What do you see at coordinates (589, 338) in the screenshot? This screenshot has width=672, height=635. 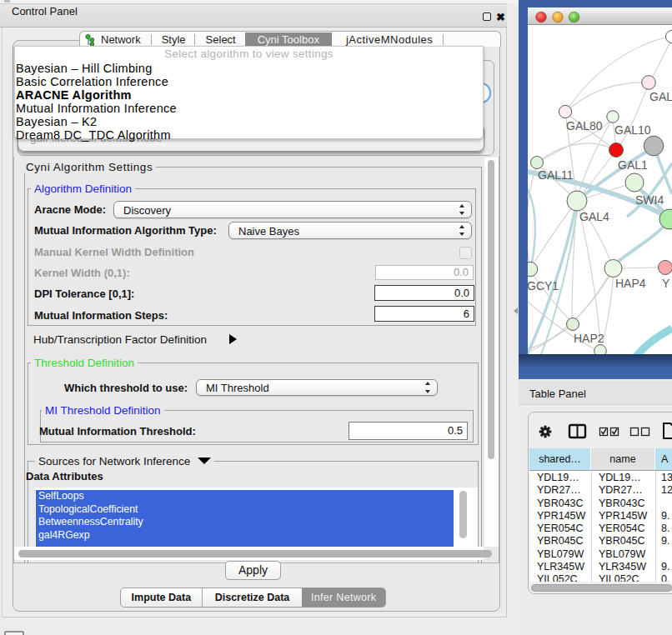 I see `svg-text: HAP2` at bounding box center [589, 338].